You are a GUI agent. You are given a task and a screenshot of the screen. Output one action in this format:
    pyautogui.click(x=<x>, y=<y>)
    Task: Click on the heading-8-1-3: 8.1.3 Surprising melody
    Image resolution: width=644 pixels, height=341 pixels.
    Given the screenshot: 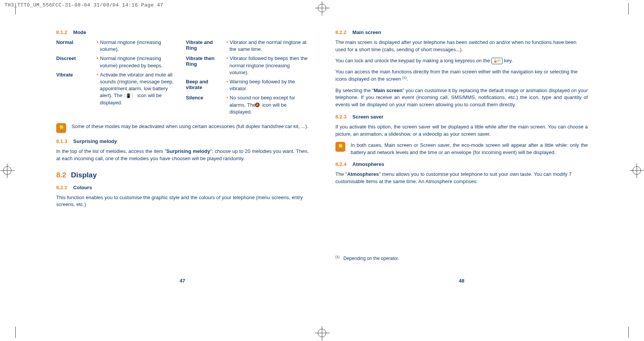 What is the action you would take?
    pyautogui.click(x=182, y=141)
    